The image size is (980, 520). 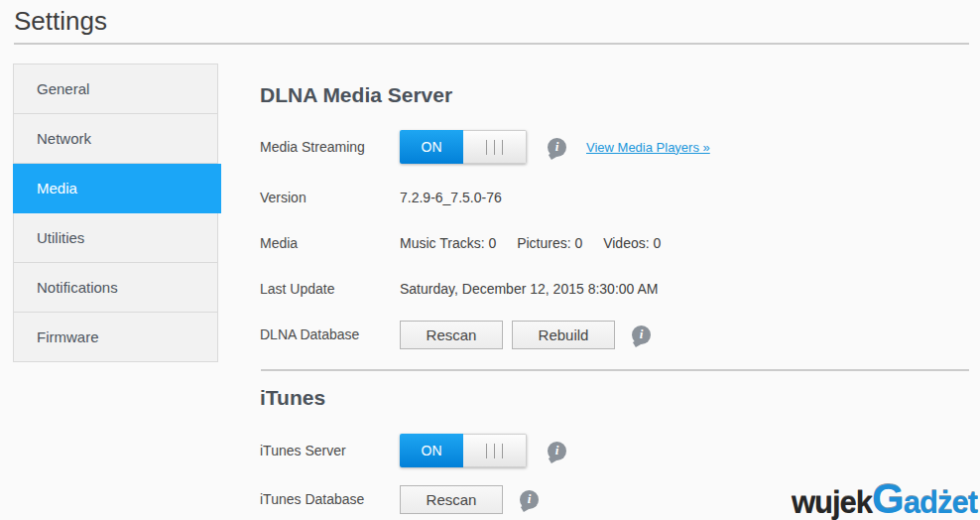 What do you see at coordinates (381, 197) in the screenshot?
I see `version-row: Version 7.2.9-6_7.5.0-76` at bounding box center [381, 197].